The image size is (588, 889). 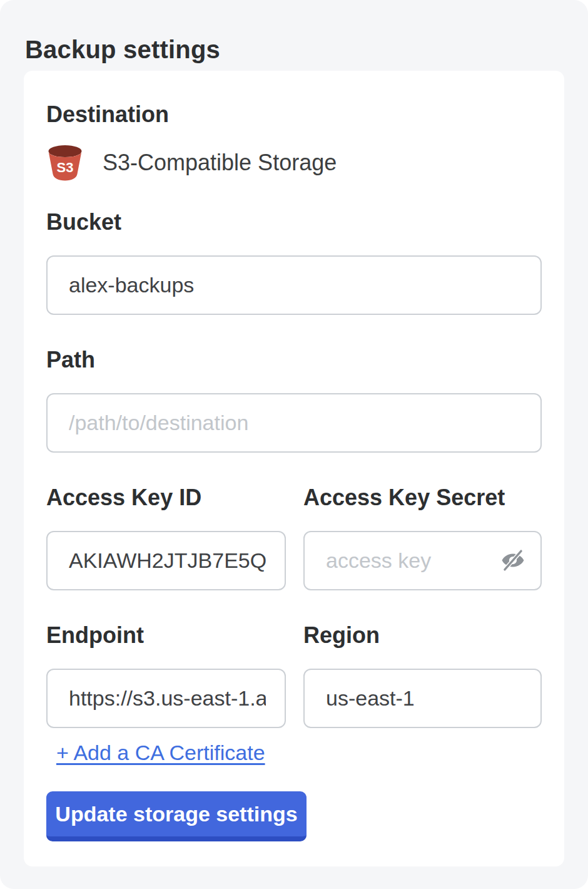 What do you see at coordinates (166, 561) in the screenshot?
I see `access-key-id-input` at bounding box center [166, 561].